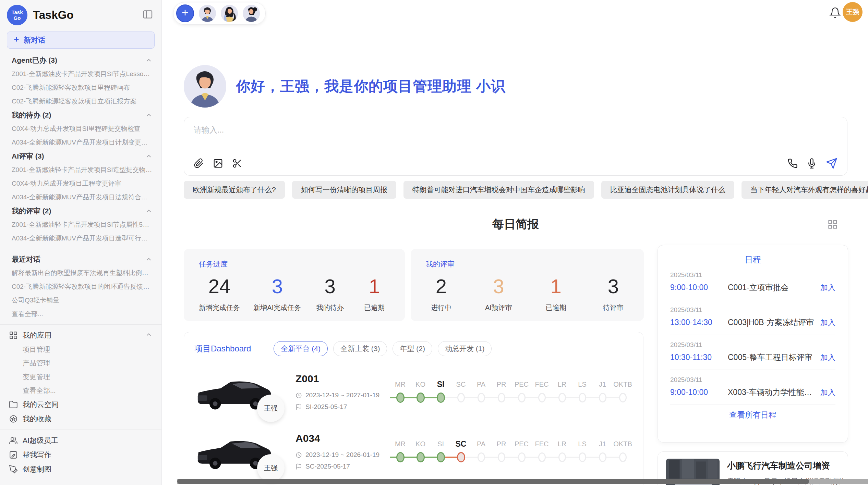 Image resolution: width=868 pixels, height=485 pixels. What do you see at coordinates (17, 15) in the screenshot?
I see `app-logo: Task Go` at bounding box center [17, 15].